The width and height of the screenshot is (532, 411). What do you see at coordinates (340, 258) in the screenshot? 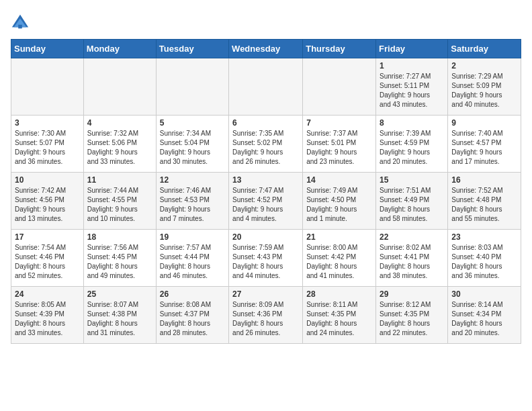
I see `day-cell-21: 21Sunrise: 8:00 AM Sunset: 4:42 PM Dayli…` at bounding box center [340, 258].